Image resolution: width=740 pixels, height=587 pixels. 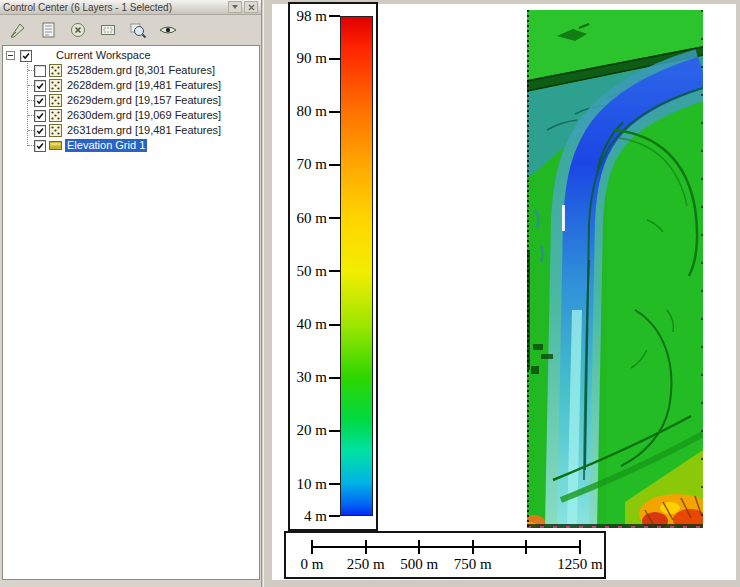 I want to click on panel-title-bar: Control Center (6 Layers - 1 Selected), so click(x=130, y=8).